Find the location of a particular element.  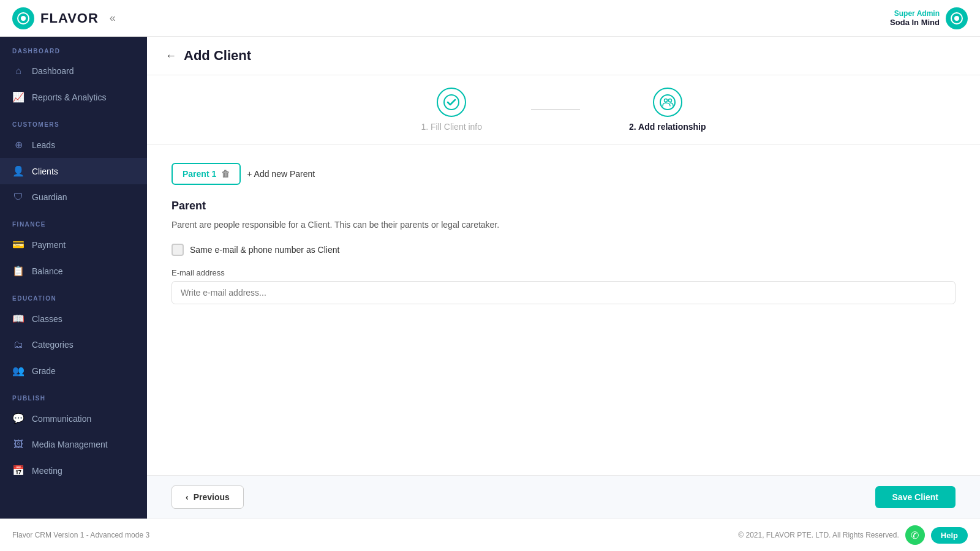

payment-icon: 💳 is located at coordinates (18, 245).